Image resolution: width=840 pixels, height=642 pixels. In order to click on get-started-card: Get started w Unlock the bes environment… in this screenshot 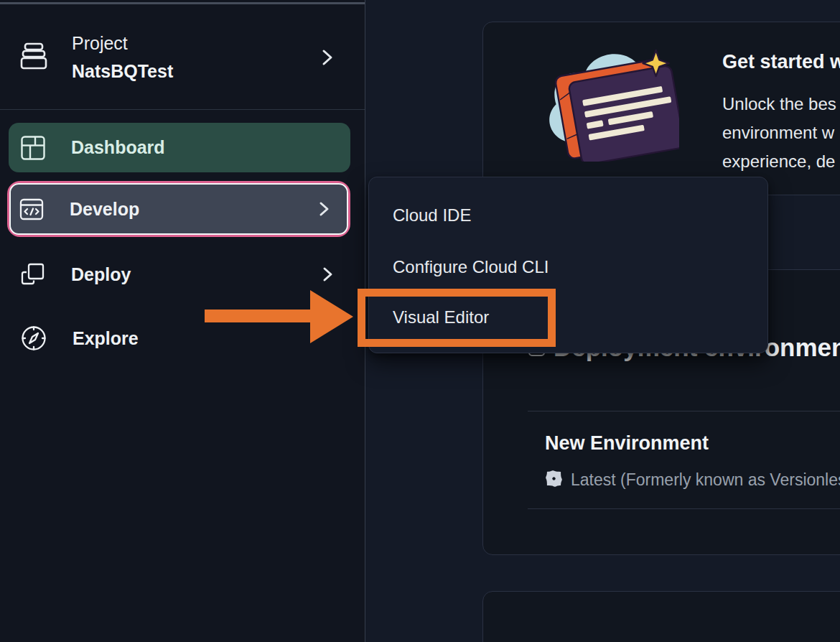, I will do `click(661, 108)`.